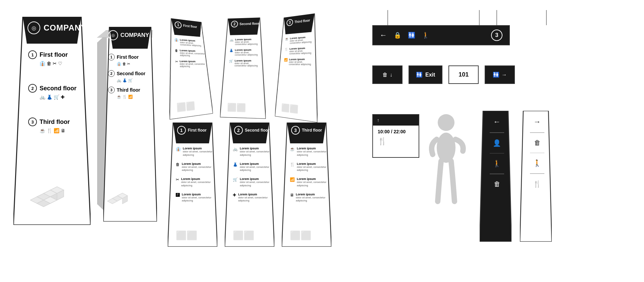  What do you see at coordinates (113, 35) in the screenshot?
I see `sign3d-logo: ◎` at bounding box center [113, 35].